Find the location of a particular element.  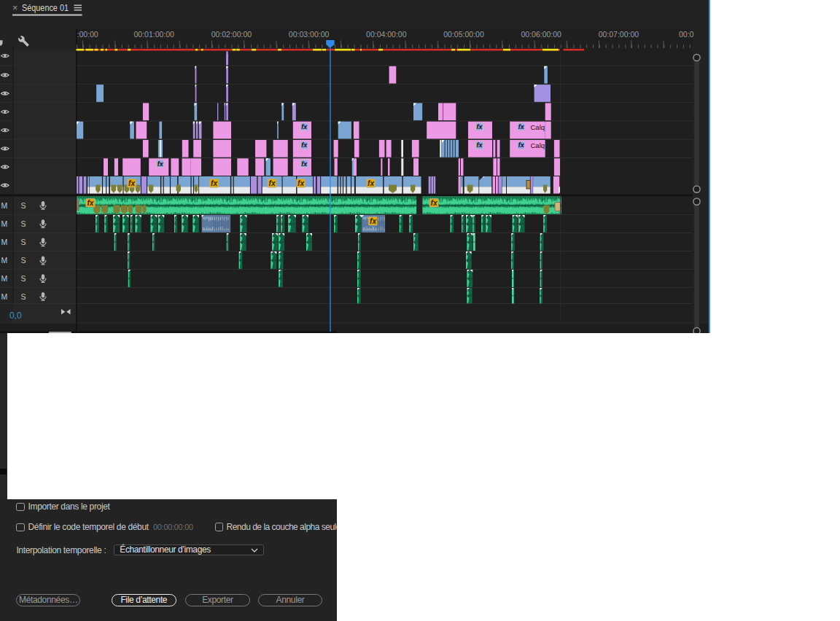

svg-text: 00:07:00:00 is located at coordinates (619, 34).